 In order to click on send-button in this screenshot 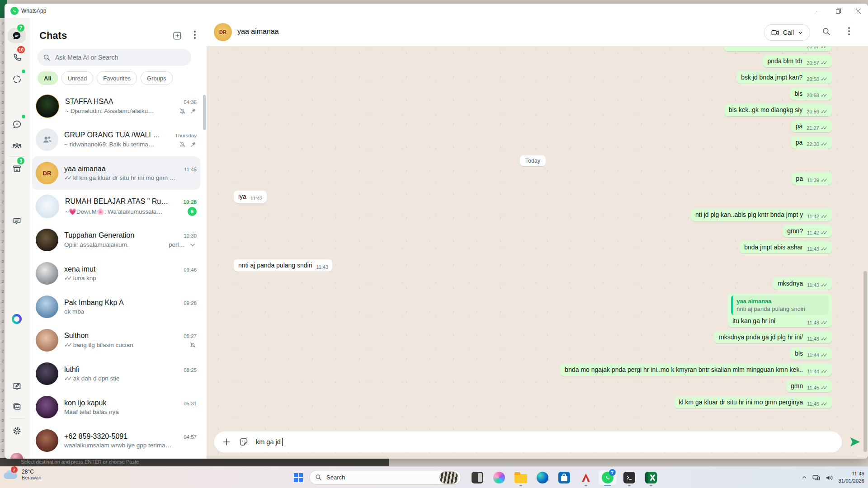, I will do `click(855, 442)`.